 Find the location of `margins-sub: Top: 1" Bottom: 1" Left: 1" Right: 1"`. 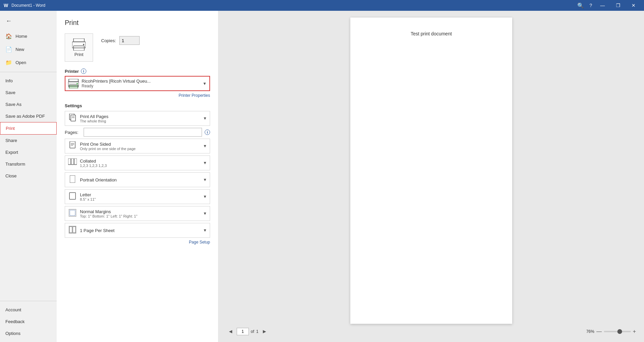

margins-sub: Top: 1" Bottom: 1" Left: 1" Right: 1" is located at coordinates (140, 216).